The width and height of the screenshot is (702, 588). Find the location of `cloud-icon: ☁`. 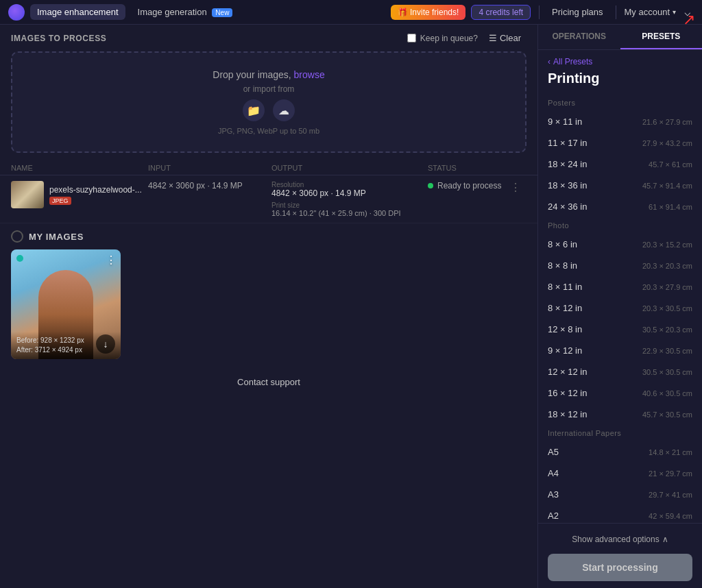

cloud-icon: ☁ is located at coordinates (284, 110).